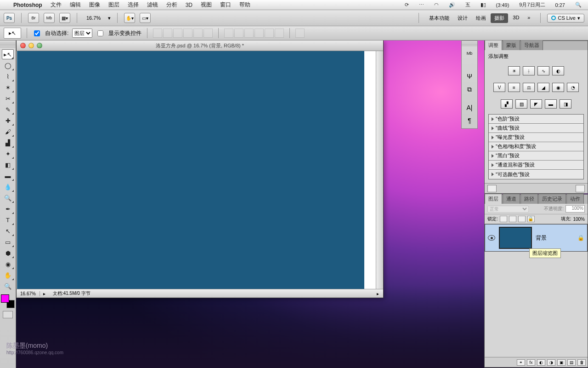 Image resolution: width=588 pixels, height=368 pixels. I want to click on tab-channels: 通道, so click(511, 199).